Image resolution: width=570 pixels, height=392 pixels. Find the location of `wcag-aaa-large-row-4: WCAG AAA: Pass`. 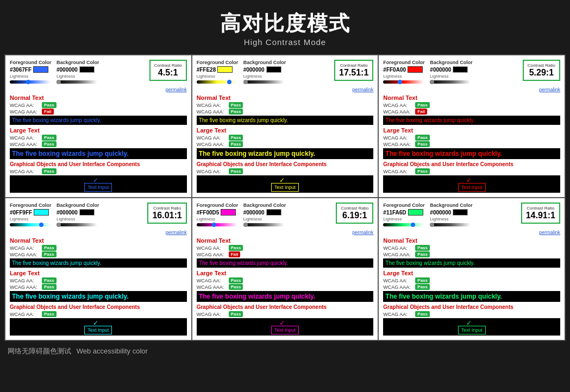

wcag-aaa-large-row-4: WCAG AAA: Pass is located at coordinates (285, 287).